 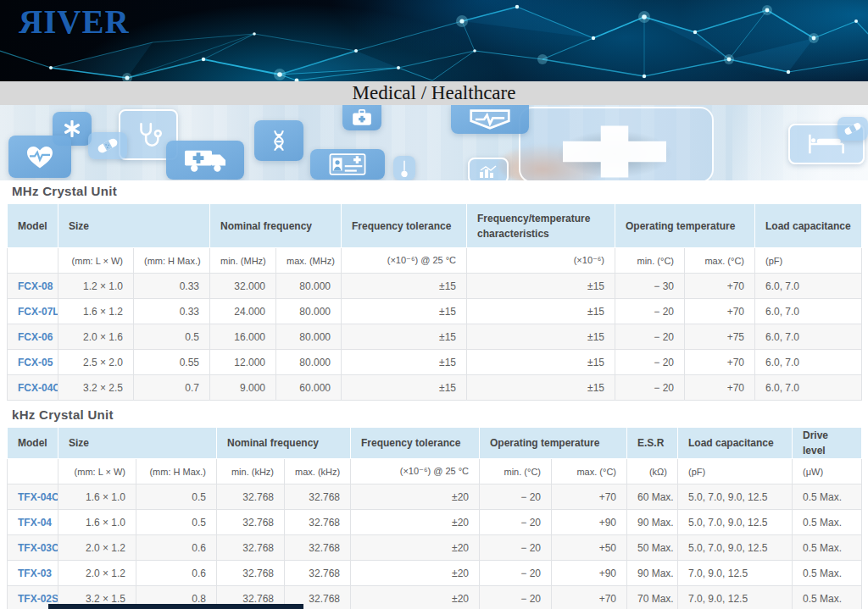 I want to click on data-cell: 2.5 × 2.0, so click(x=97, y=363).